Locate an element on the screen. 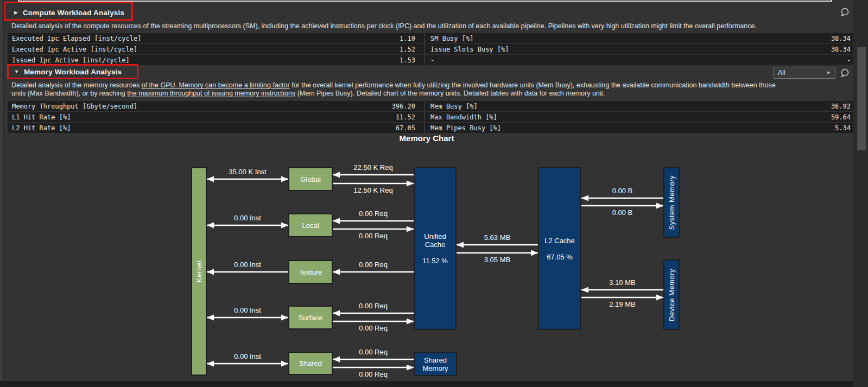  vertical-scrollbar-thumb is located at coordinates (861, 99).